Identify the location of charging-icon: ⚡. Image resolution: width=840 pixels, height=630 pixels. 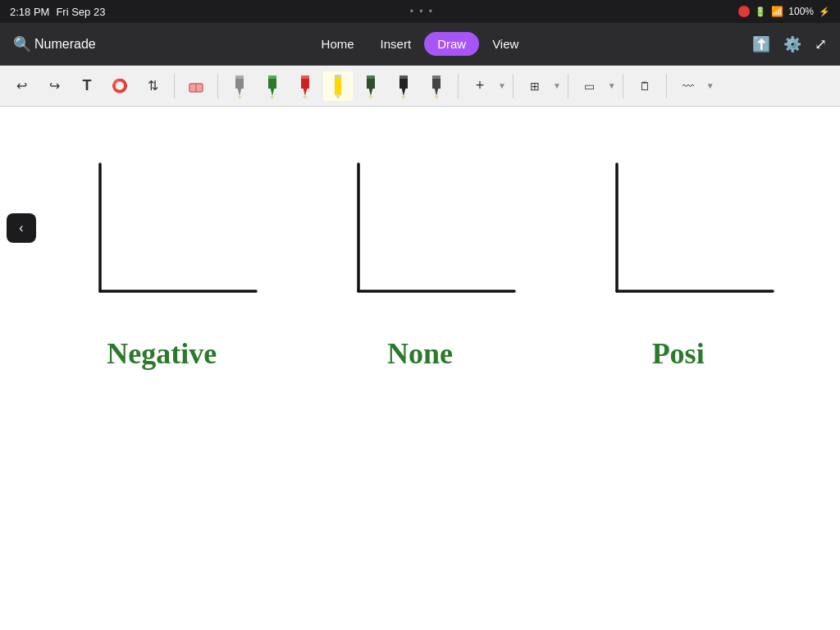
(824, 11).